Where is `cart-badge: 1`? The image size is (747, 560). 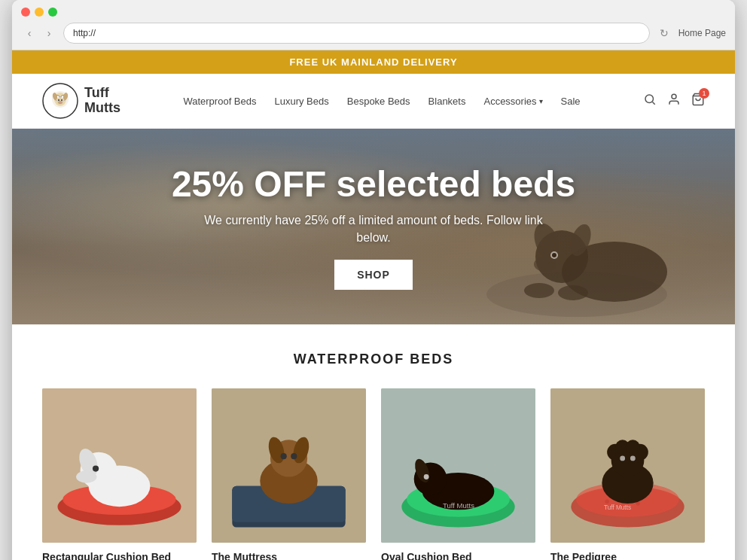
cart-badge: 1 is located at coordinates (704, 93).